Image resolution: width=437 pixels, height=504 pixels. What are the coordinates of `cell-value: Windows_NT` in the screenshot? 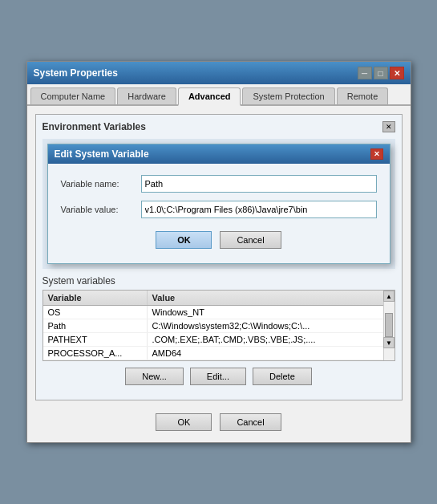 It's located at (271, 312).